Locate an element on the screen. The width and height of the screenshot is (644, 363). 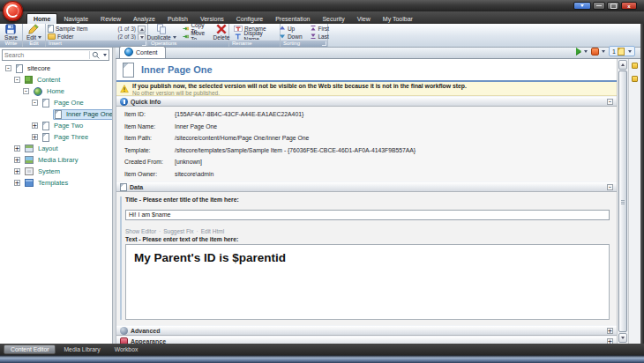
tree-item-sitecore: -sitecore is located at coordinates (56, 69).